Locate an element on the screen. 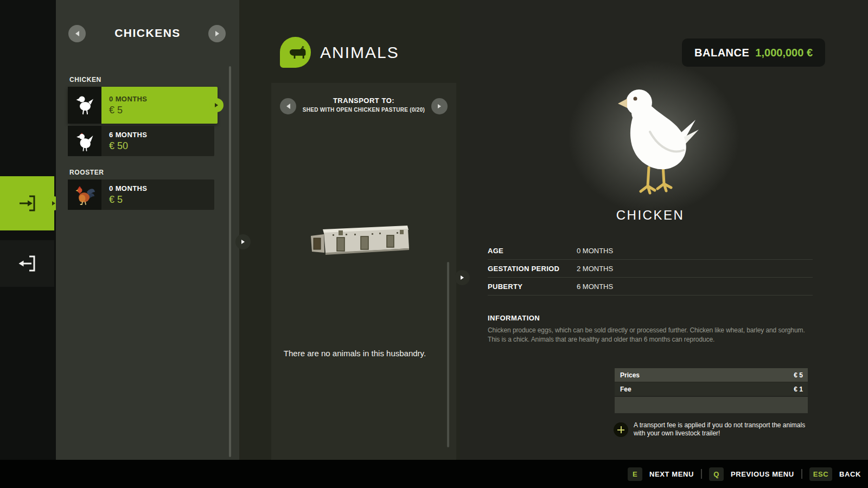 The height and width of the screenshot is (488, 868). information-title: INFORMATION is located at coordinates (514, 318).